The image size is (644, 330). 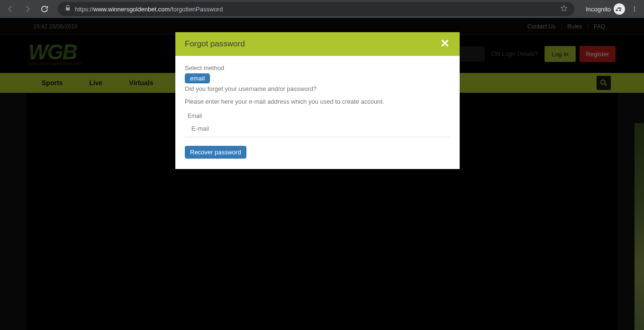 What do you see at coordinates (317, 68) in the screenshot?
I see `select-method-label: Select method` at bounding box center [317, 68].